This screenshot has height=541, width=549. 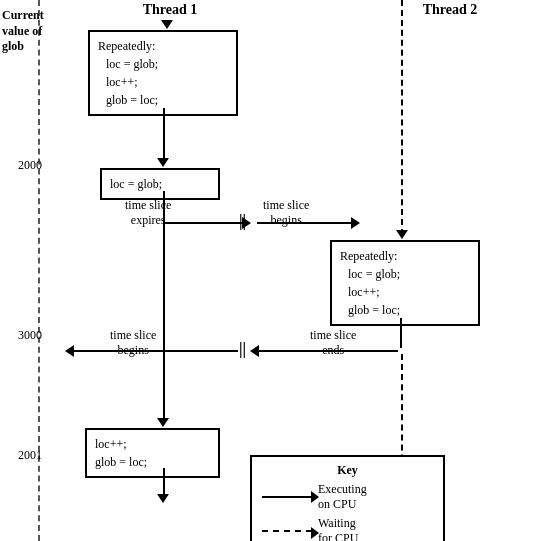 What do you see at coordinates (163, 73) in the screenshot?
I see `box-repeatedly-1: Repeatedly: loc = glob; loc++; glob = lo…` at bounding box center [163, 73].